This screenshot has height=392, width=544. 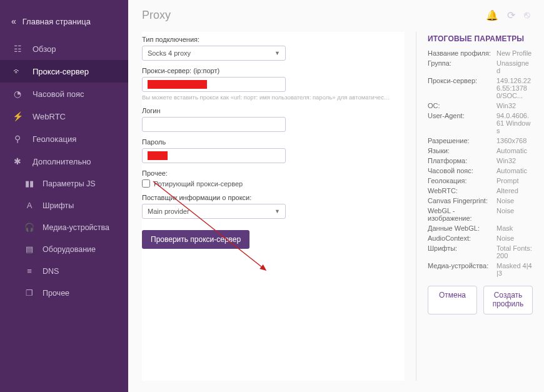 What do you see at coordinates (18, 49) in the screenshot?
I see `nav-icon: ☷` at bounding box center [18, 49].